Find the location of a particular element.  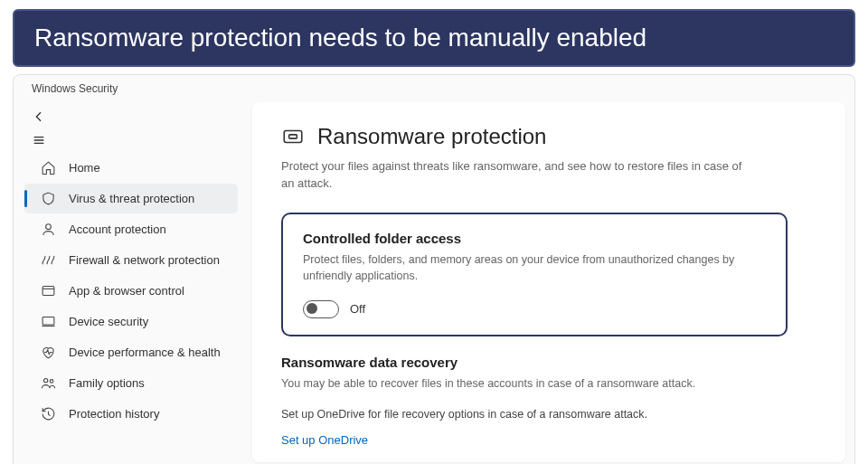

page-description: Protect your files against threats like … is located at coordinates (516, 175).